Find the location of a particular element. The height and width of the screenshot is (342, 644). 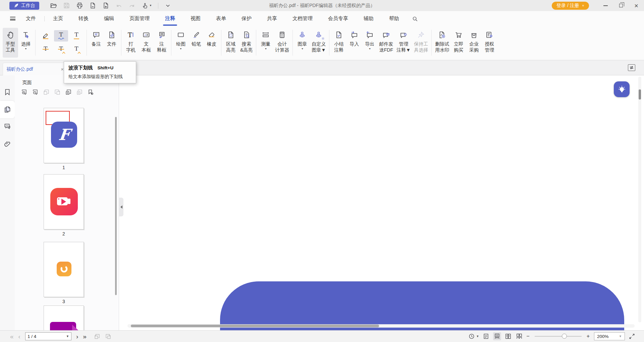

strikeout-tool: T is located at coordinates (46, 50).